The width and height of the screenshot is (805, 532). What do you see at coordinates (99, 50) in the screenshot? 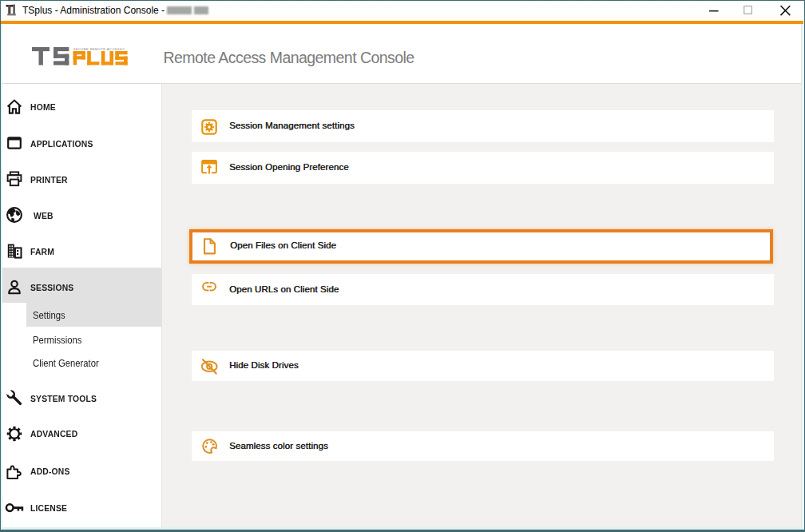
I see `svg-text: SECURE REMOTE ACCESS®` at bounding box center [99, 50].